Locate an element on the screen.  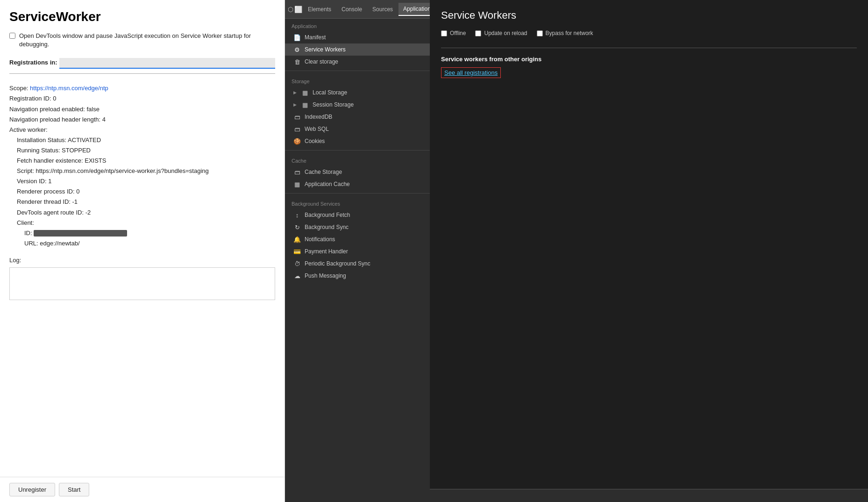
worker-details: Installation Status: ACTIVATED Running S… is located at coordinates (142, 192).